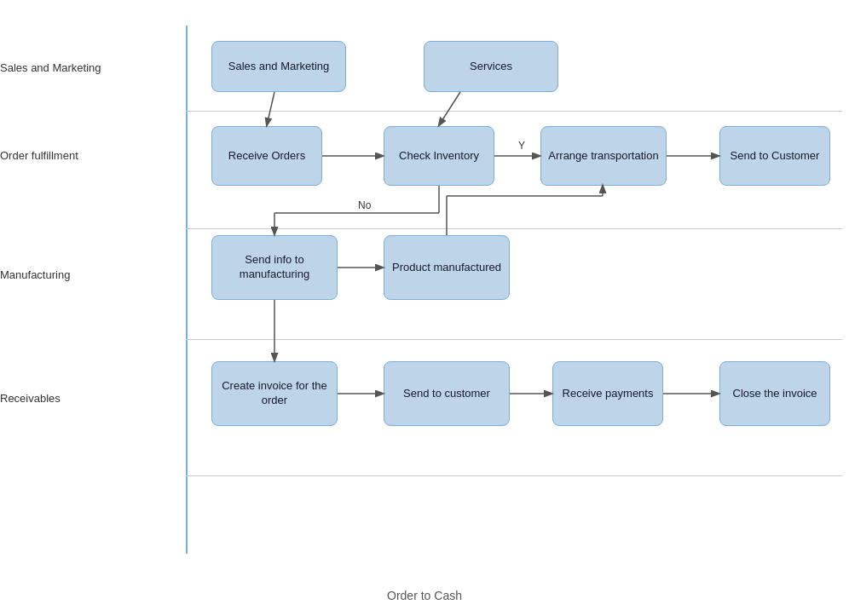 The image size is (849, 616). I want to click on close-invoice-box: Close the invoice, so click(775, 394).